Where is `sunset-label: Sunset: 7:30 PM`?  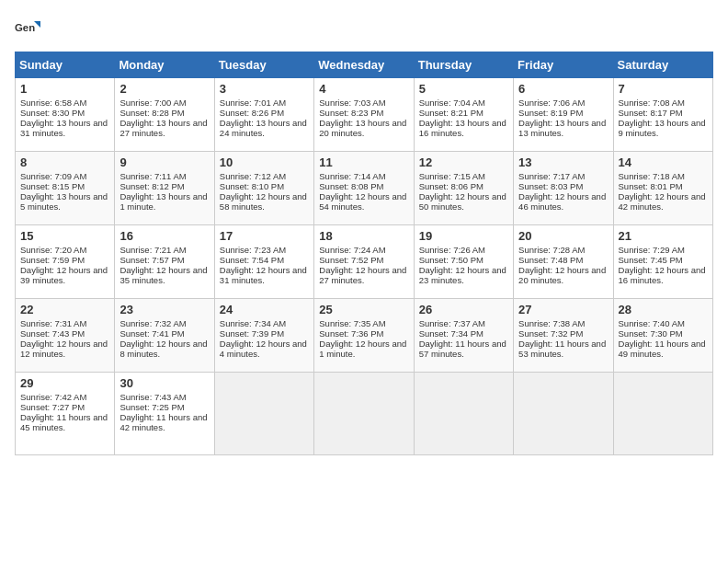
sunset-label: Sunset: 7:30 PM is located at coordinates (651, 333).